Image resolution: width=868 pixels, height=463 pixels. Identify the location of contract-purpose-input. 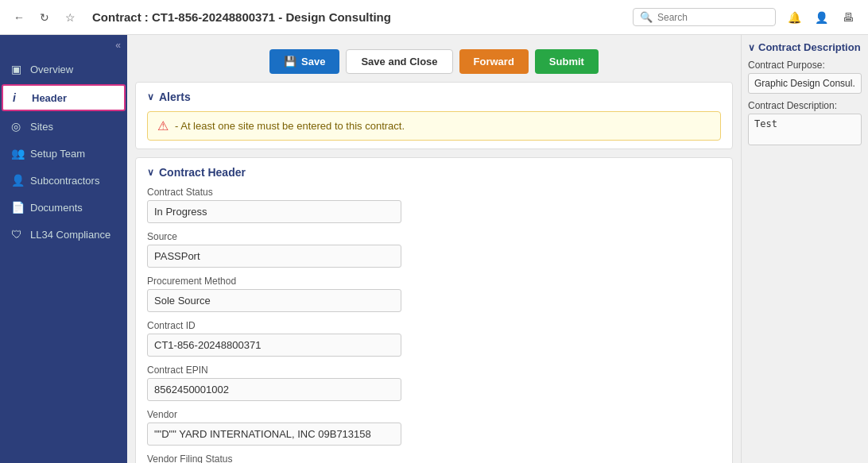
(804, 83).